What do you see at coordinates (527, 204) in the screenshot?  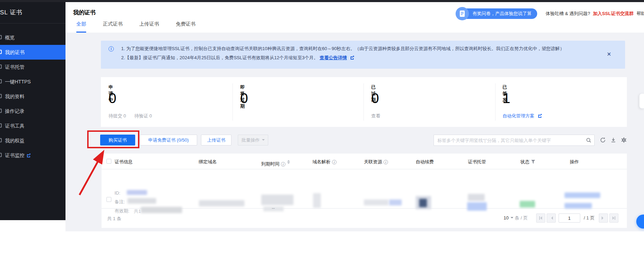 I see `redacted-status-badge` at bounding box center [527, 204].